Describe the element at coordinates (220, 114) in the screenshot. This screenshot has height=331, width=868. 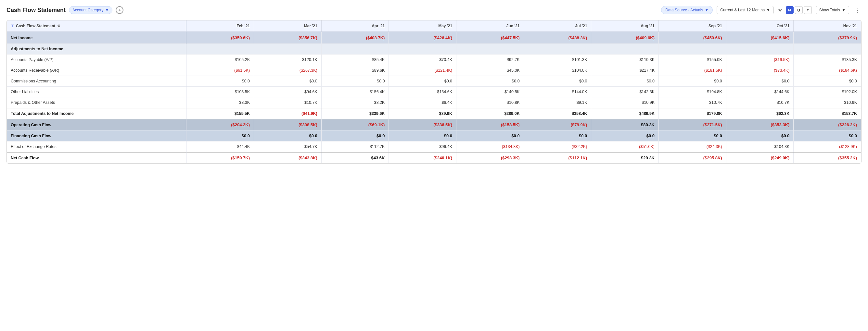
I see `cell-7-0: $155.5K` at that location.